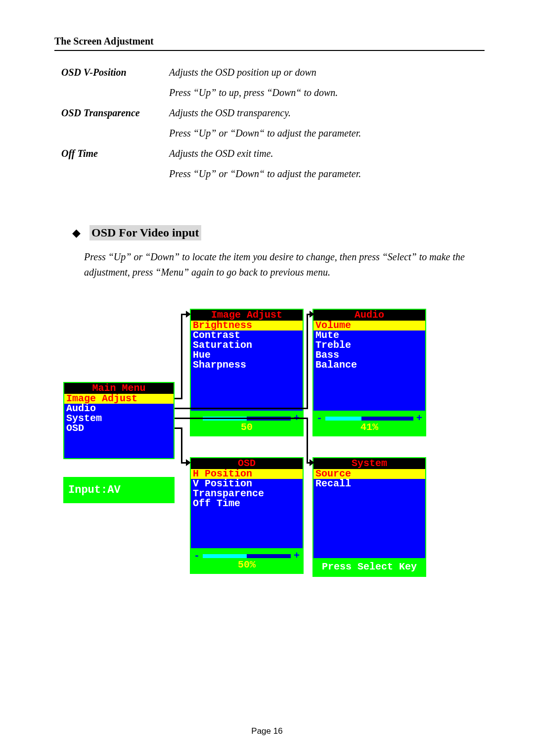  I want to click on osd-title: System, so click(369, 464).